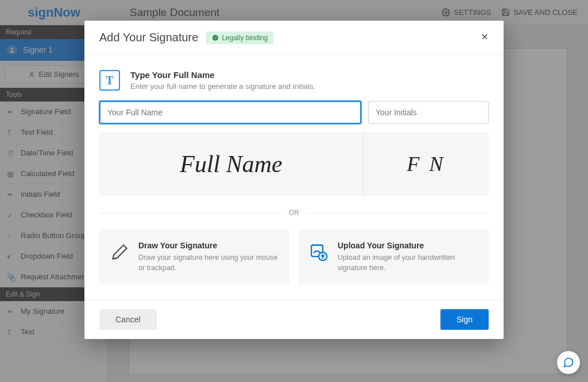 This screenshot has width=588, height=382. What do you see at coordinates (231, 164) in the screenshot?
I see `preview-full-name: Full Name` at bounding box center [231, 164].